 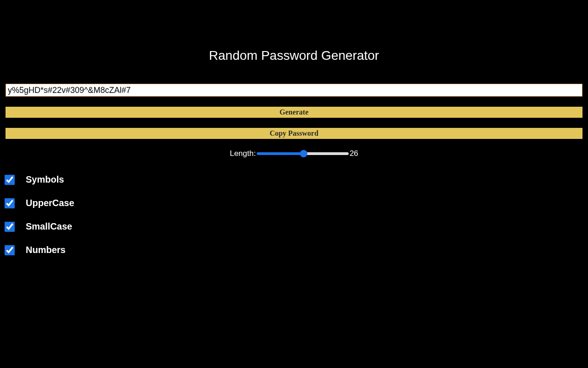 I want to click on numbers-label: Numbers, so click(x=46, y=250).